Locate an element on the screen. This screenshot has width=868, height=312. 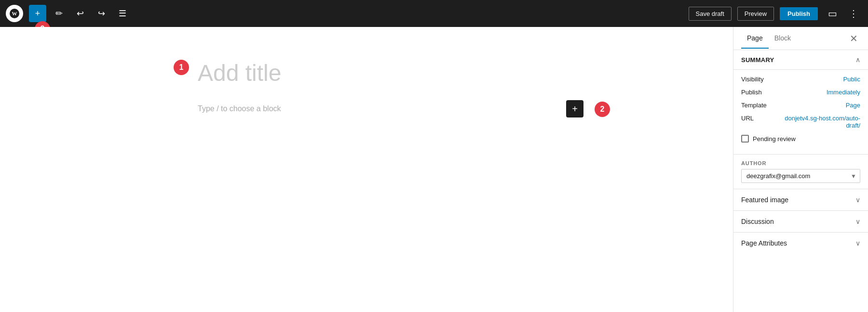
more-options-button: ⋮ is located at coordinates (854, 13).